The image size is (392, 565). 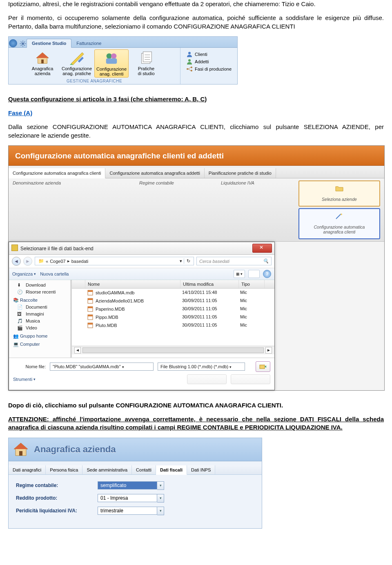 I want to click on ribbon-item-label: Configurazione anag. pratiche, so click(x=77, y=71).